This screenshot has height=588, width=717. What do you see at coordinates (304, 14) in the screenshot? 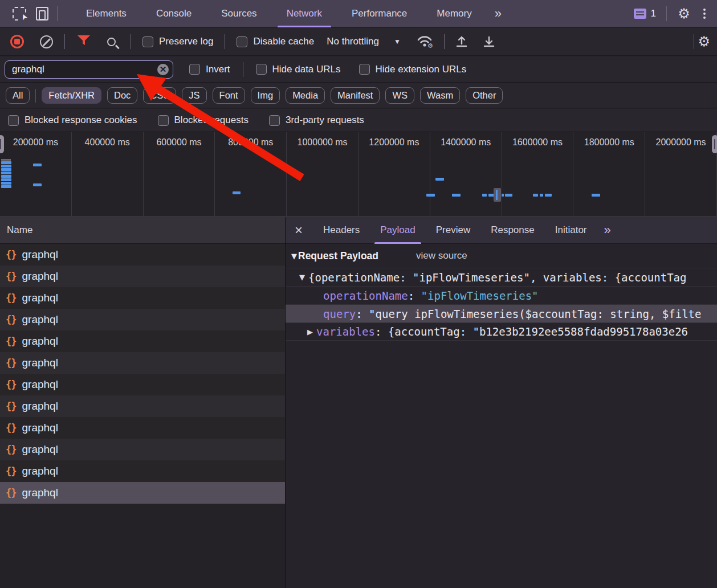
I see `panel-tab-network: Network` at bounding box center [304, 14].